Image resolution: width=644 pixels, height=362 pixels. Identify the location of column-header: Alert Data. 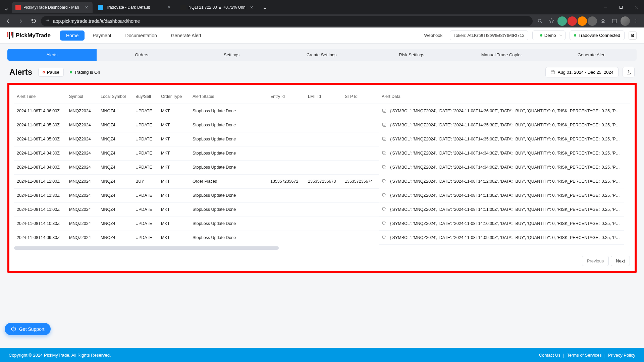
(504, 97).